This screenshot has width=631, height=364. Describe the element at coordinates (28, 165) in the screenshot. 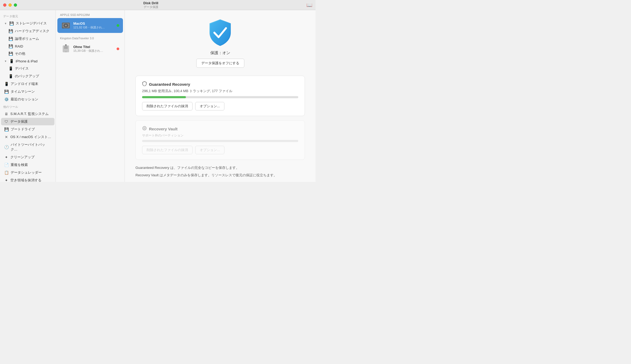

I see `sidebar-item-find-duplicates: 📄 重複を検索` at that location.